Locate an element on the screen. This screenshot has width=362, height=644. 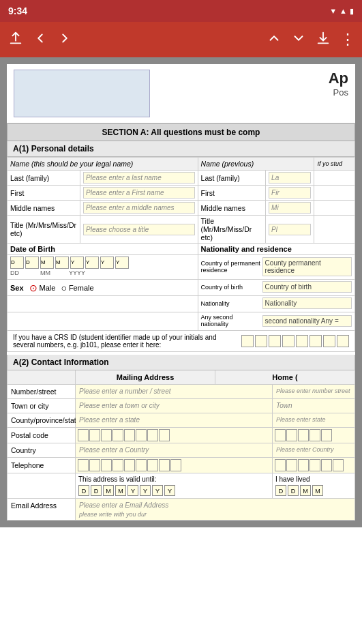
nationality-input: Nationality is located at coordinates (307, 303).